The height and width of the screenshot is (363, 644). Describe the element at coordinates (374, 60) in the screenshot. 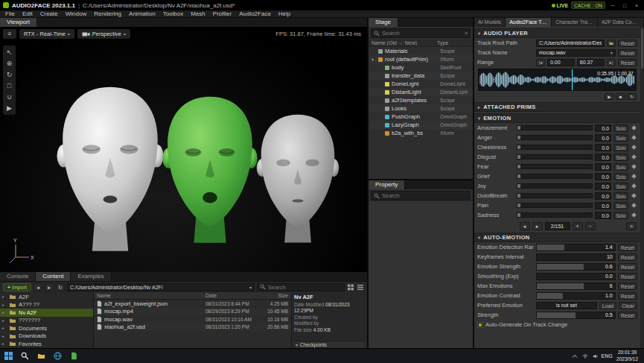

I see `expander-icon: ▾` at that location.